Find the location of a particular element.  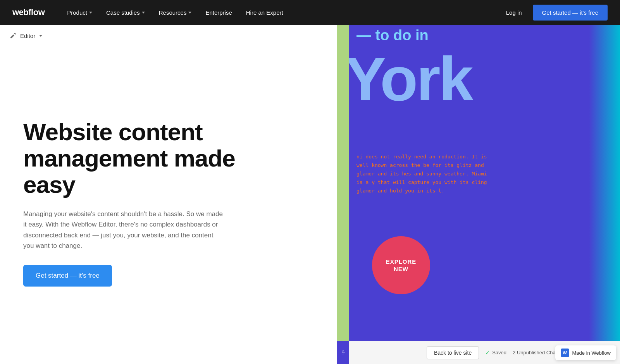

made-in-webflow-badge: W Made in Webflow is located at coordinates (586, 353).